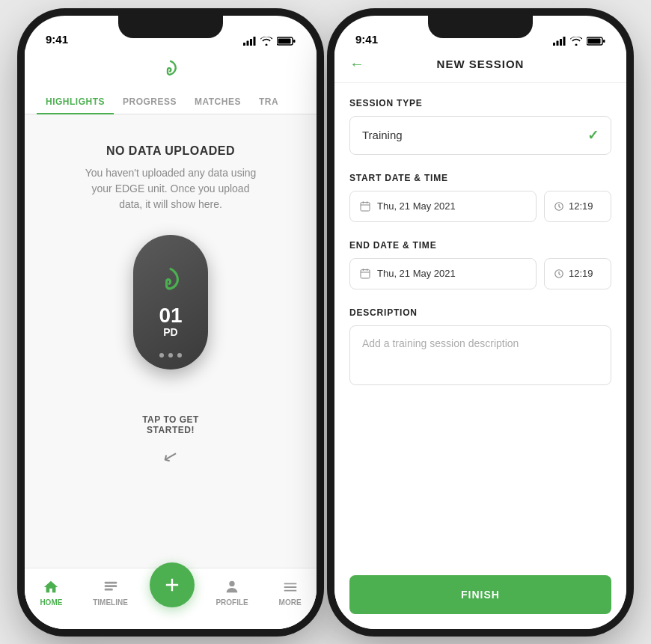 The height and width of the screenshot is (644, 651). What do you see at coordinates (581, 274) in the screenshot?
I see `end-time-value: 12:19` at bounding box center [581, 274].